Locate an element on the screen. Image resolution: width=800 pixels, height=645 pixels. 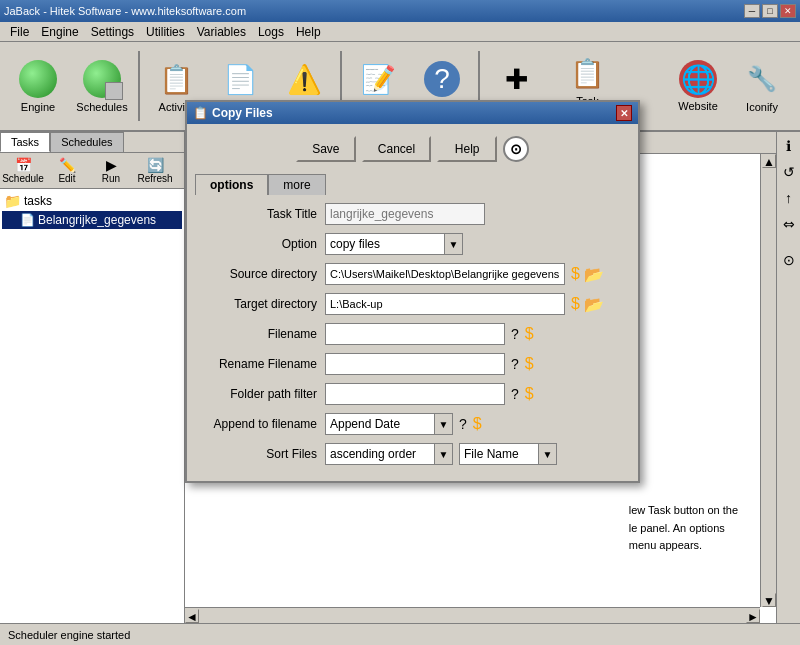
dialog-title-bar: 📋 Copy Files ✕ is located at coordinates (412, 113).